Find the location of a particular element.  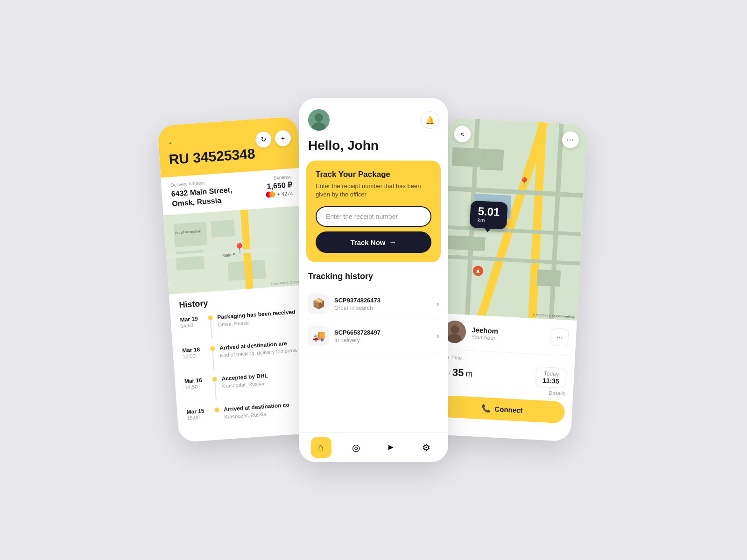

distance-number: 5.01 is located at coordinates (489, 211).